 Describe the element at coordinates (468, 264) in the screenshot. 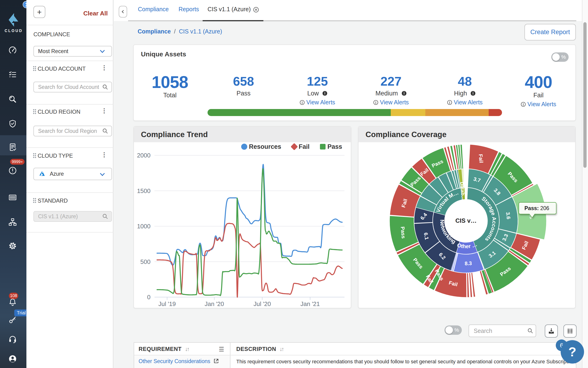

I see `svg-text: 8.3` at that location.